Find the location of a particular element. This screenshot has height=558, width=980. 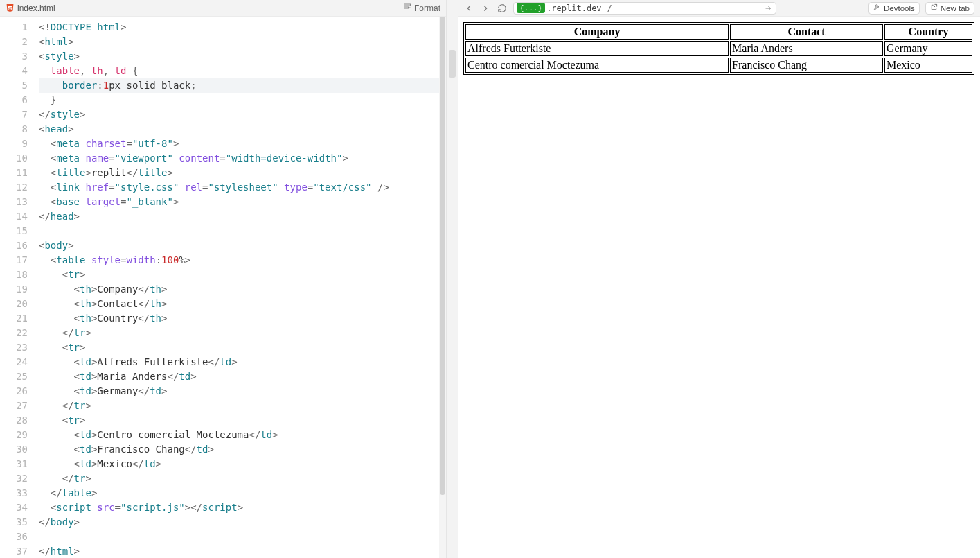

code-line: <base target="_blank"> is located at coordinates (242, 202).